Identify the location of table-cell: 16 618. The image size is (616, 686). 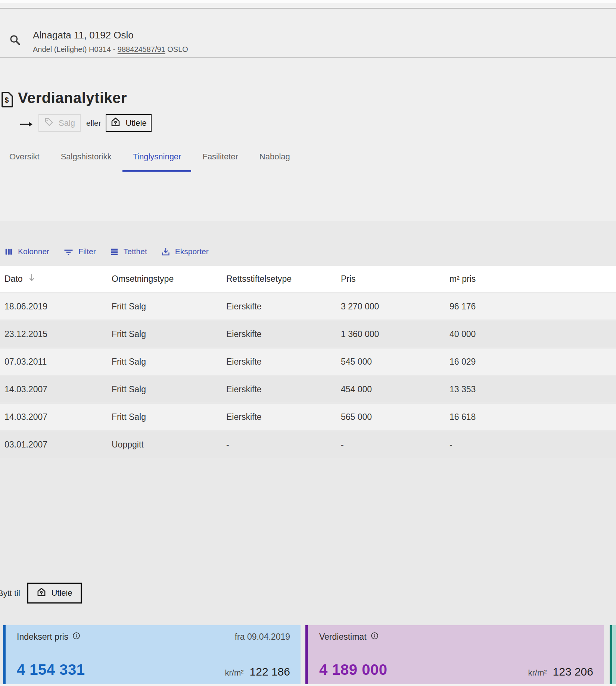
(533, 417).